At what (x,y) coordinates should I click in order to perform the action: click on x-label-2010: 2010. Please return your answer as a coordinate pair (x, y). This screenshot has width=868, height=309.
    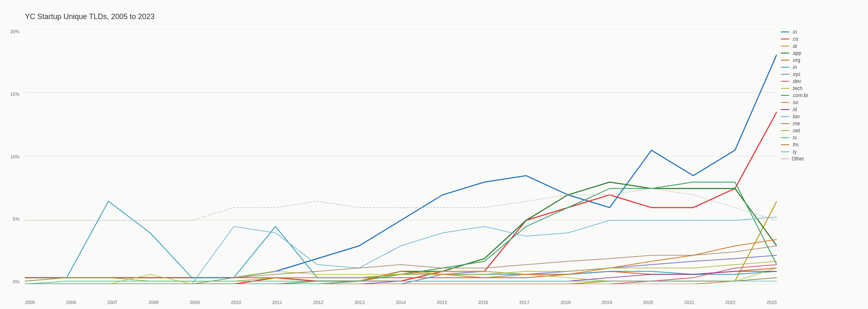
    Looking at the image, I should click on (236, 302).